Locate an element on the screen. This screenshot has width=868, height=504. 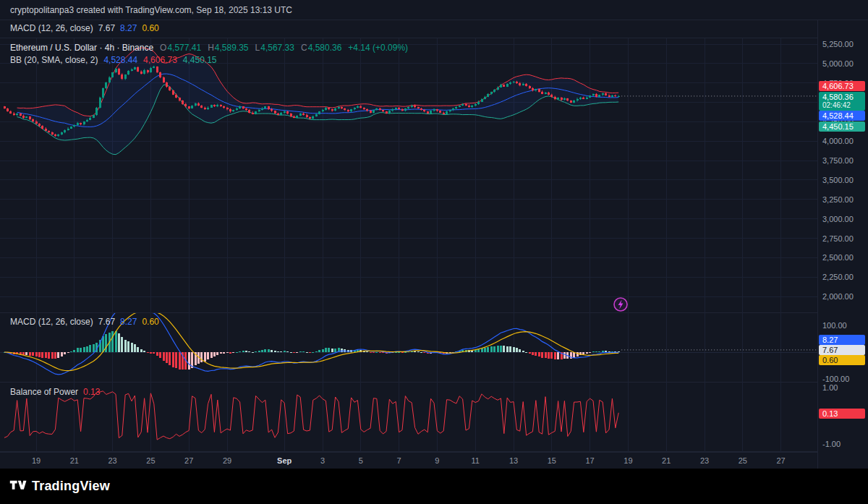
axis-tick-label: 3,500.00 is located at coordinates (838, 180).